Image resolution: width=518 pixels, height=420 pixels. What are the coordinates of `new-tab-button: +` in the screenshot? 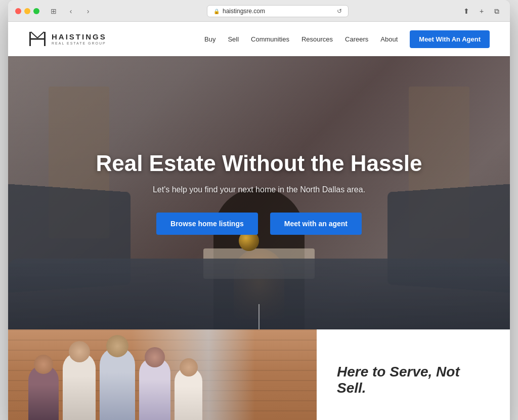 It's located at (482, 11).